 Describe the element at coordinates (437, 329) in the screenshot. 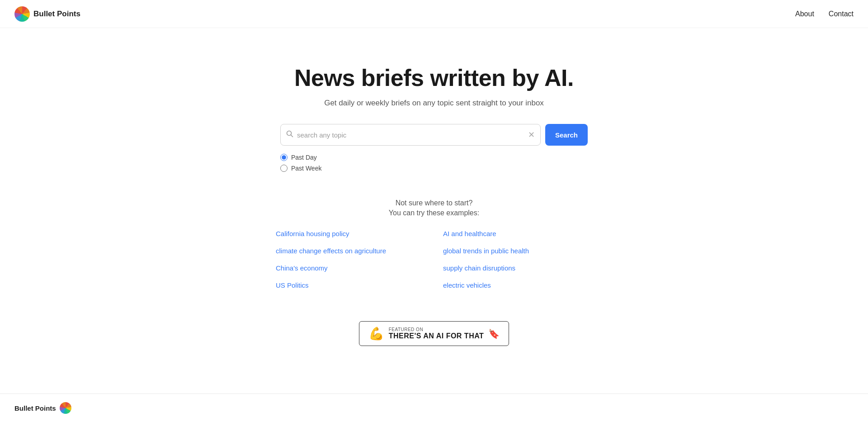

I see `badge-featured-label: FEATURED ON` at that location.